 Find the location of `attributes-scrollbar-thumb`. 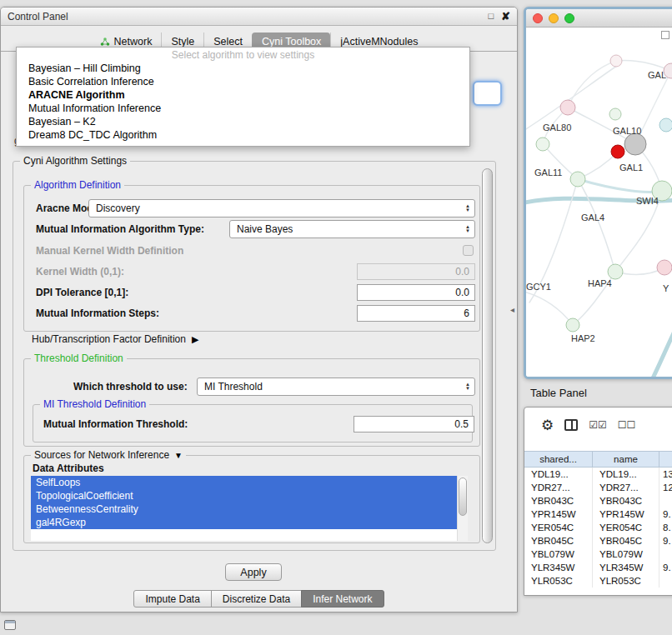

attributes-scrollbar-thumb is located at coordinates (463, 497).